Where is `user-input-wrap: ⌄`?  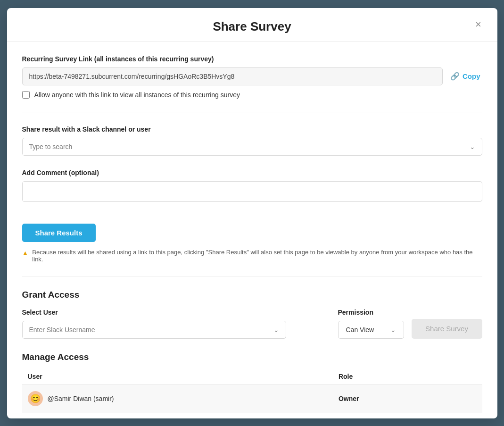 user-input-wrap: ⌄ is located at coordinates (154, 330).